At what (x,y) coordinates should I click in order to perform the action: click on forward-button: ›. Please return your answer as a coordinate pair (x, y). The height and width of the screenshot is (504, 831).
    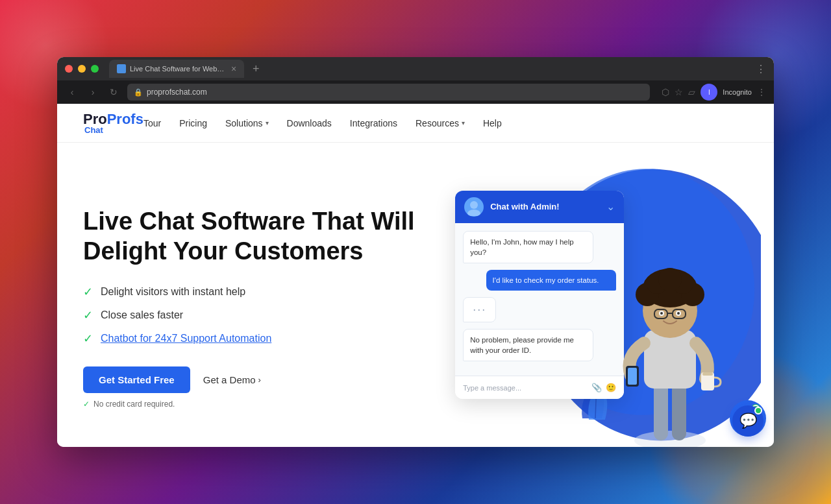
    Looking at the image, I should click on (93, 92).